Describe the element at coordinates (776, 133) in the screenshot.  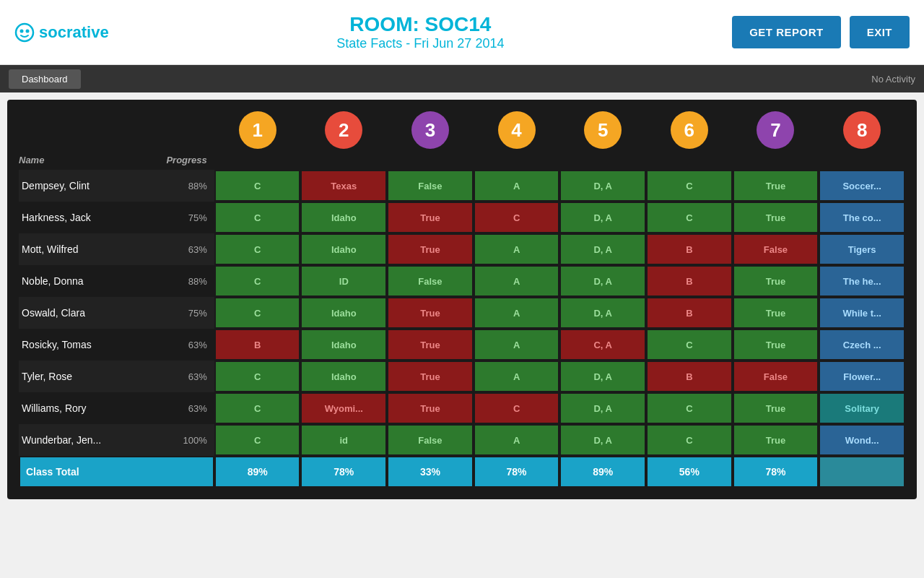
I see `q7-header: 7` at that location.